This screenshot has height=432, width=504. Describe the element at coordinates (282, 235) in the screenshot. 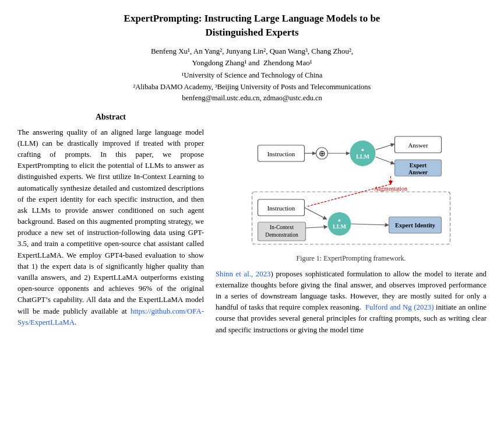

I see `svg-text: Demonstration` at that location.